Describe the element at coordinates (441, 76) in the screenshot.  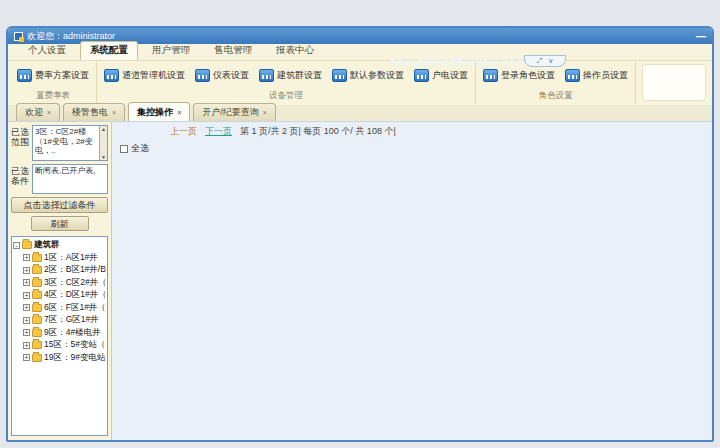
I see `ribbon-button: 户电设置` at that location.